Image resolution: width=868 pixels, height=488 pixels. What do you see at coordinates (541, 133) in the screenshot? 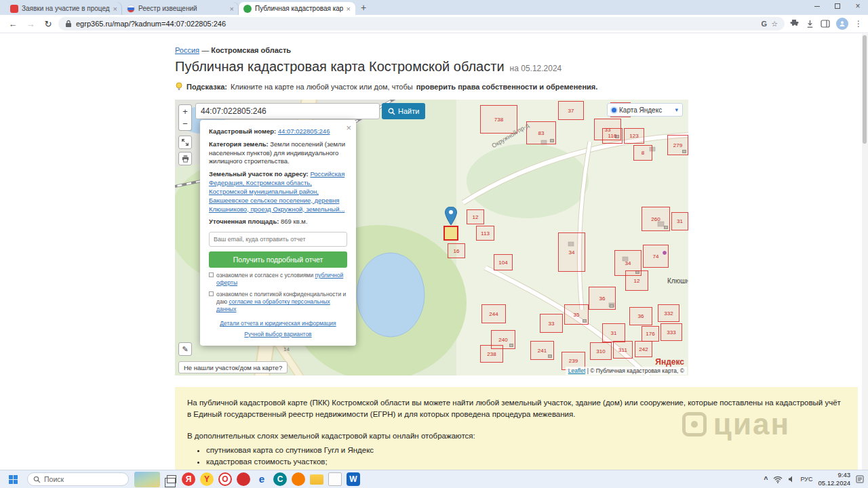
I see `parcel-83: 83` at bounding box center [541, 133].